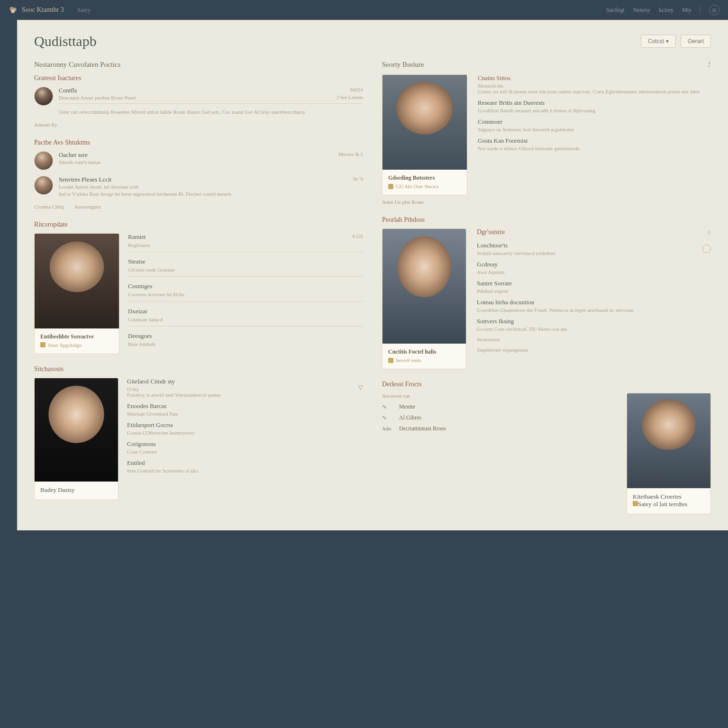  I want to click on def-value: Corrores ncriones lel Eb'ks, so click(246, 295).